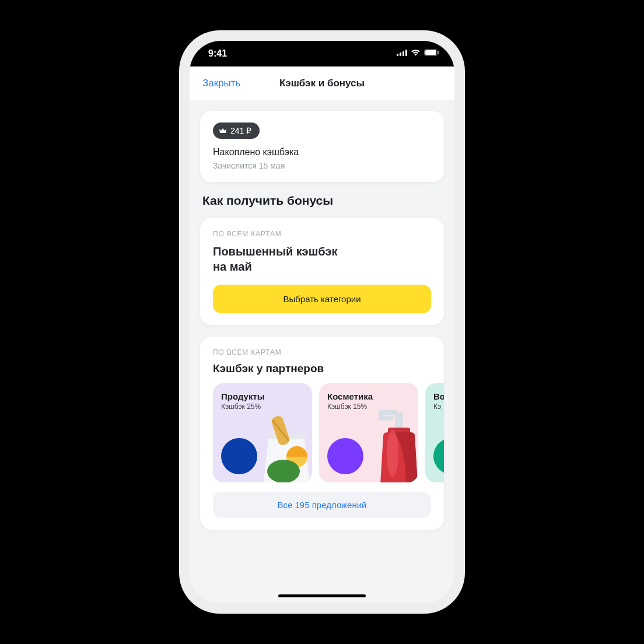 This screenshot has width=644, height=644. Describe the element at coordinates (322, 146) in the screenshot. I see `cashback-summary-card: 241 ₽ Накоплено кэшбэка Зачислится 15 ма…` at that location.